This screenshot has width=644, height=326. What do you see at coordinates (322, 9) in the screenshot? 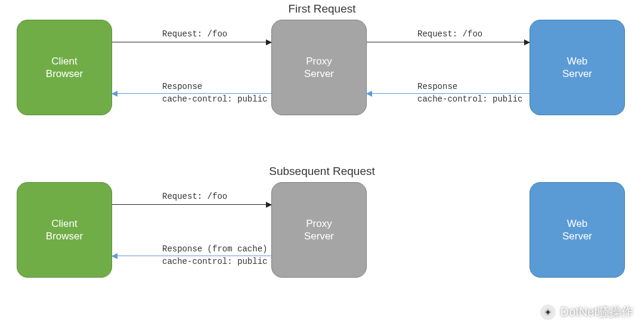
I see `title-first-request: First Request` at bounding box center [322, 9].